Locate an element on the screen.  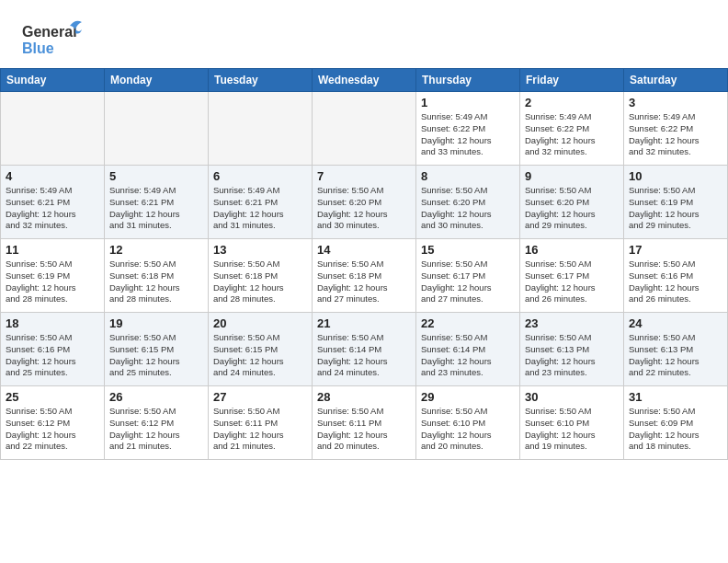
calendar-week-row: 1Sunrise: 5:49 AM Sunset: 6:22 PM Daylig… is located at coordinates (364, 129).